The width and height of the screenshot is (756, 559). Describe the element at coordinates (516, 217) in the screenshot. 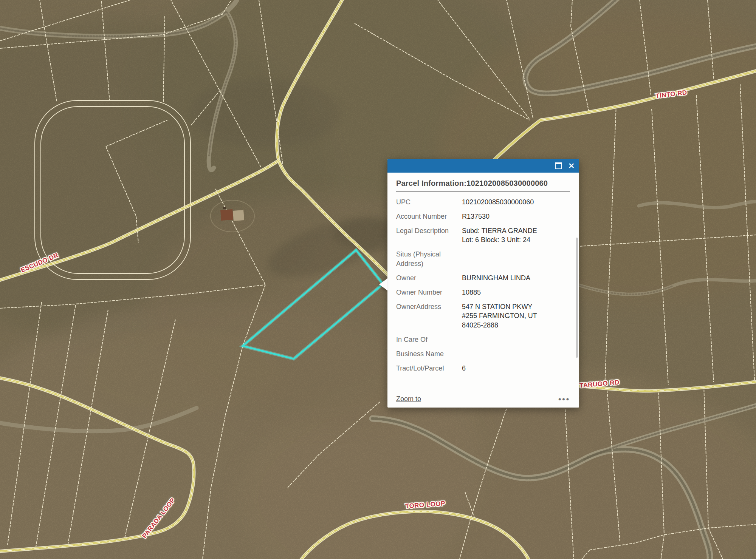

I see `field-value: R137530` at that location.